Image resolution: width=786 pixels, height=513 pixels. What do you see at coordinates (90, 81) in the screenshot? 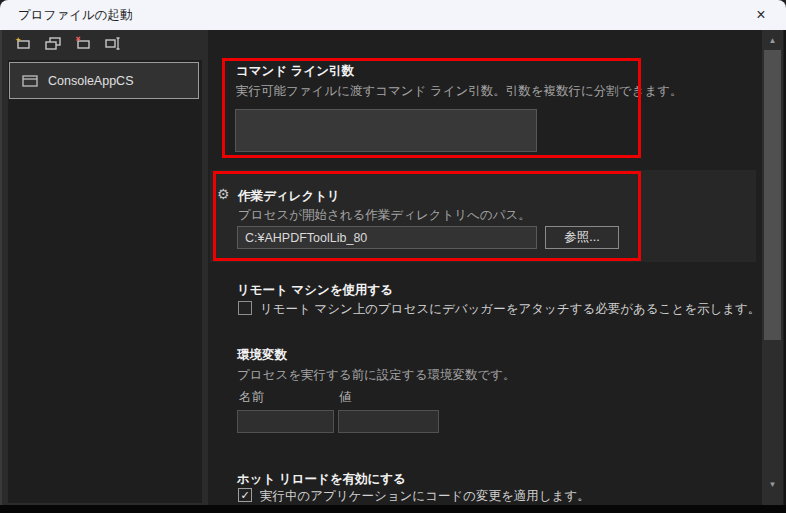
I see `profile-item-label: ConsoleAppCS` at bounding box center [90, 81].